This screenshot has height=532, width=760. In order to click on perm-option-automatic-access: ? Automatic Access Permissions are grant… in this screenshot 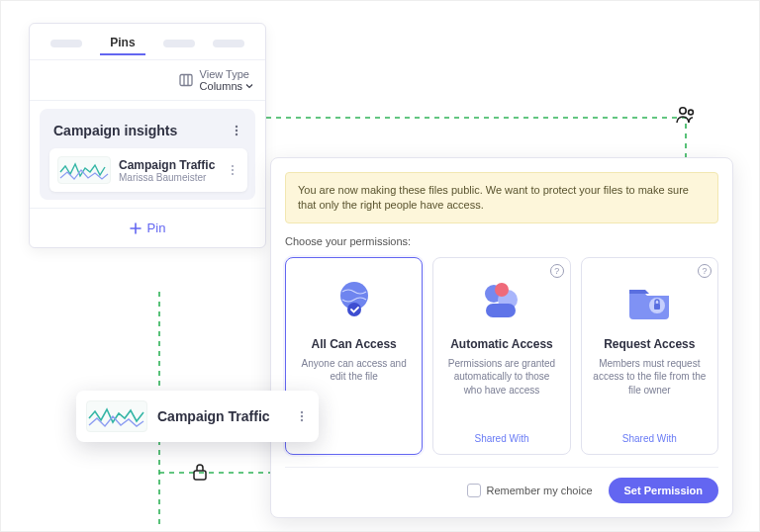, I will do `click(501, 356)`.